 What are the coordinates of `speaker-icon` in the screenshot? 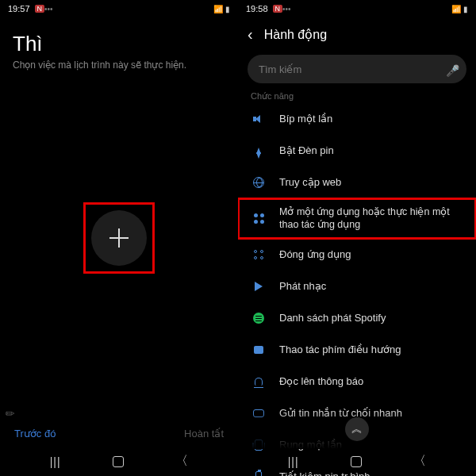 It's located at (259, 119).